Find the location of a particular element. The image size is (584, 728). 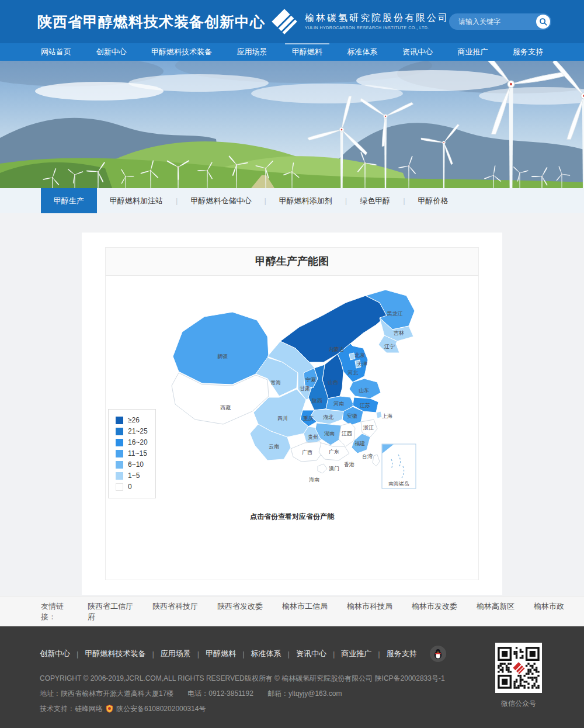

subnav-tab-绿色甲醇: 绿色甲醇 is located at coordinates (375, 201).